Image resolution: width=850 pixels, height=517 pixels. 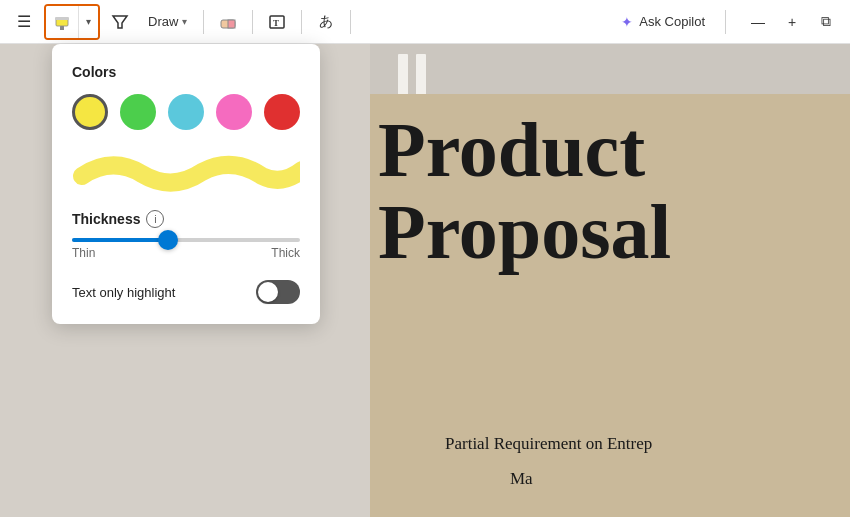 What do you see at coordinates (268, 292) in the screenshot?
I see `toggle-knob` at bounding box center [268, 292].